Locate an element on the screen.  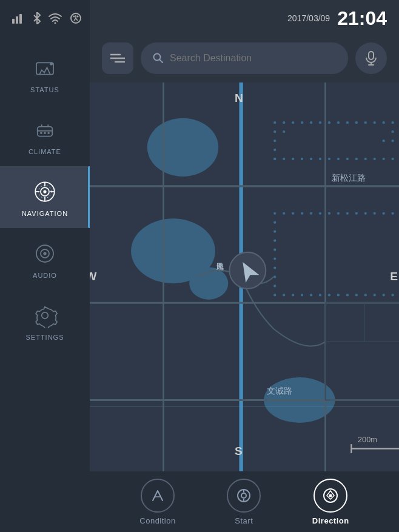
status-bar: 2017/03/09 21:04 is located at coordinates (200, 18).